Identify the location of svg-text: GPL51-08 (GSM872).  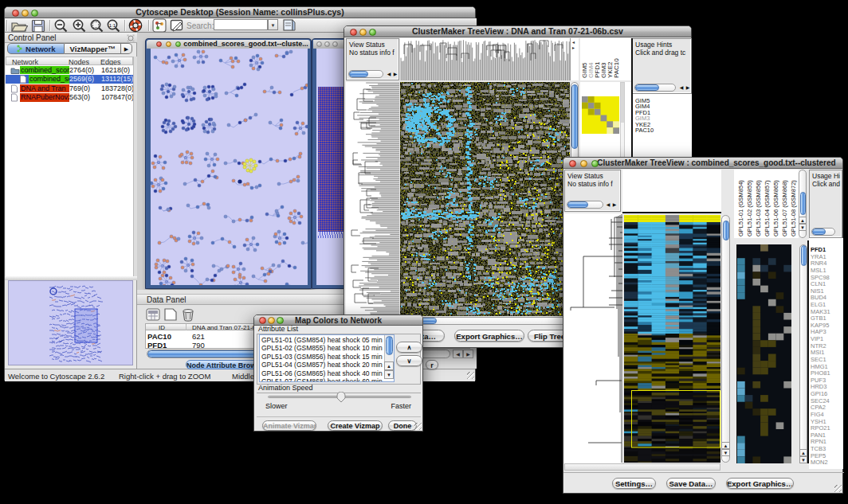
(794, 209).